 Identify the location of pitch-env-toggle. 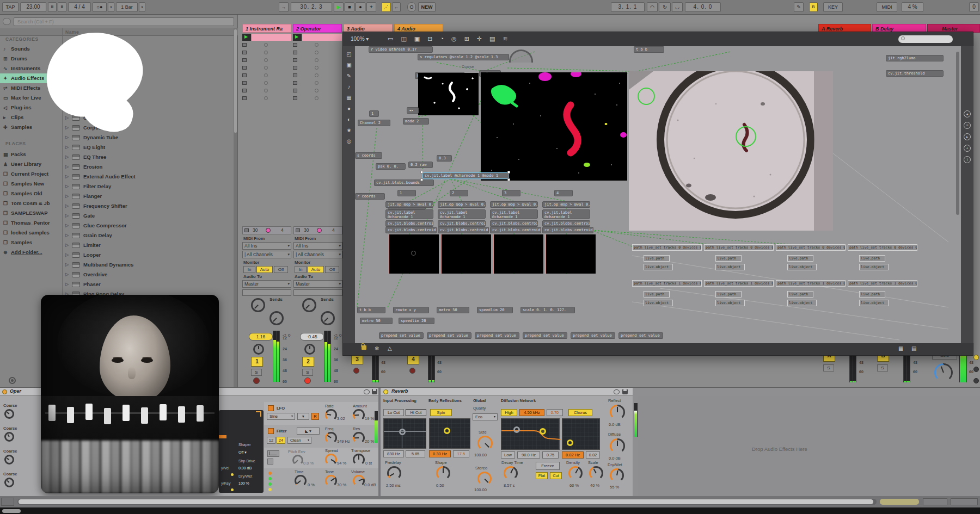
(270, 461).